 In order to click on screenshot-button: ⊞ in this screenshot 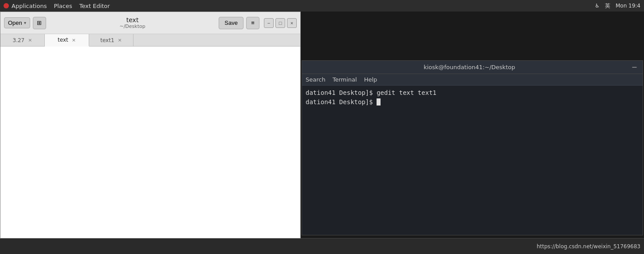, I will do `click(39, 23)`.